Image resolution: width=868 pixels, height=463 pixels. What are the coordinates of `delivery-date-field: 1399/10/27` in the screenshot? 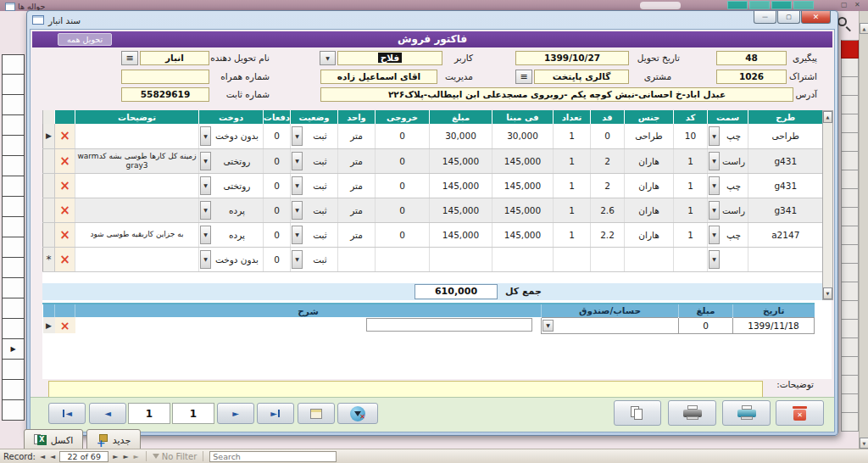 It's located at (572, 58).